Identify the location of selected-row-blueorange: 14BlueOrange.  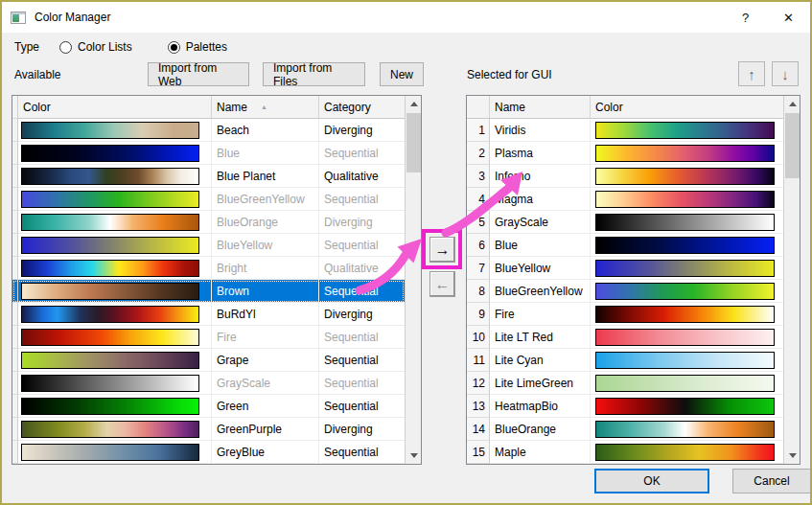
(625, 429).